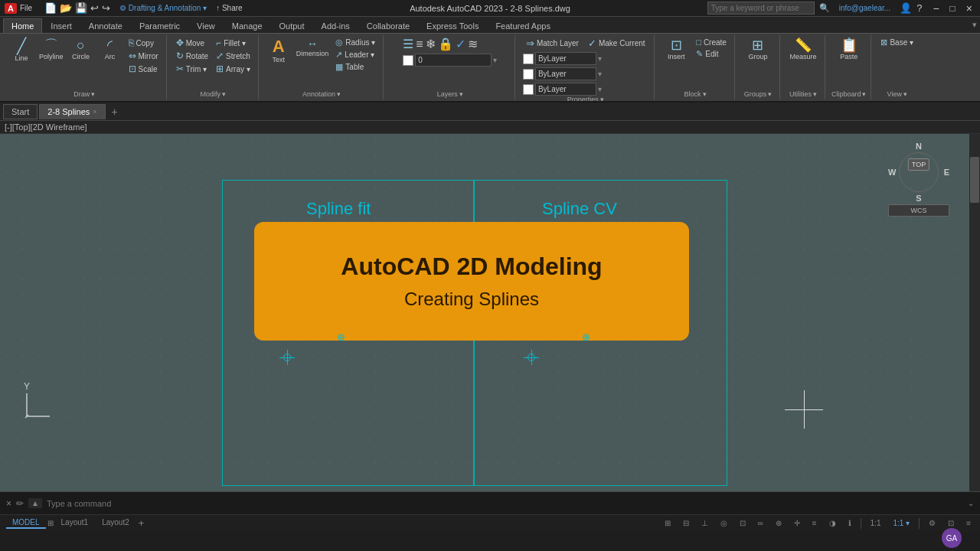 Image resolution: width=980 pixels, height=551 pixels. What do you see at coordinates (743, 523) in the screenshot?
I see `osnap-toggle: ⊡` at bounding box center [743, 523].